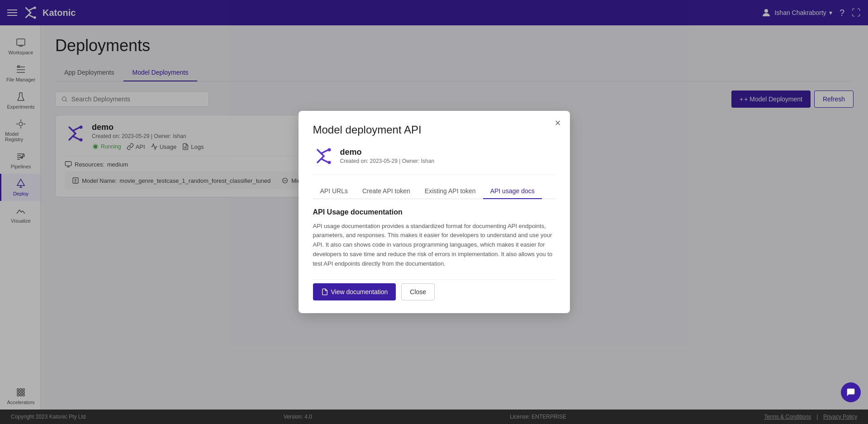 The image size is (868, 424). What do you see at coordinates (851, 392) in the screenshot?
I see `chat-bubble` at bounding box center [851, 392].